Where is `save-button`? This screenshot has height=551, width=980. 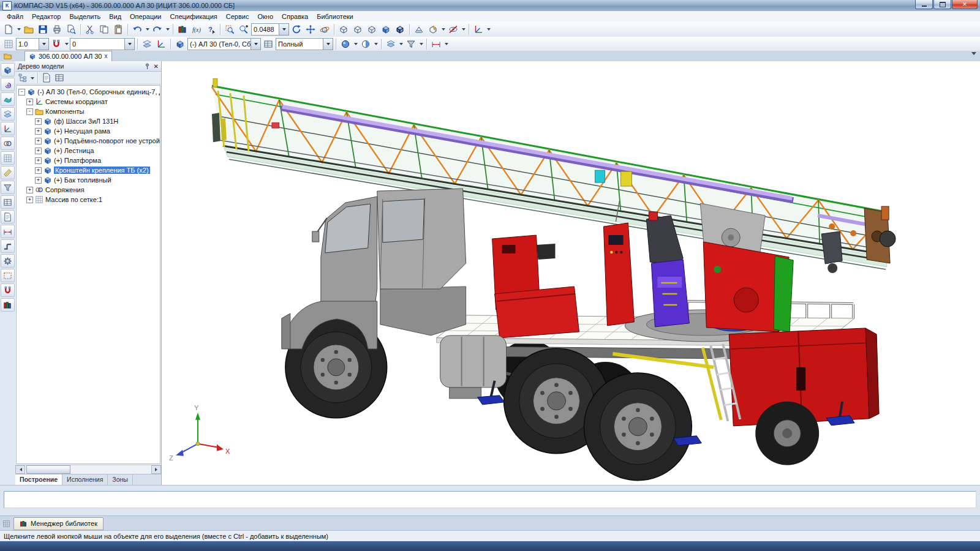 save-button is located at coordinates (43, 29).